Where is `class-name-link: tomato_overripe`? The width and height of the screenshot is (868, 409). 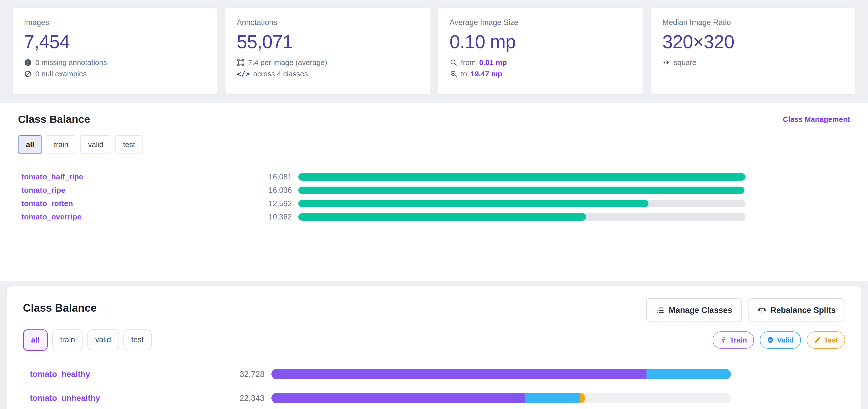
class-name-link: tomato_overripe is located at coordinates (137, 217).